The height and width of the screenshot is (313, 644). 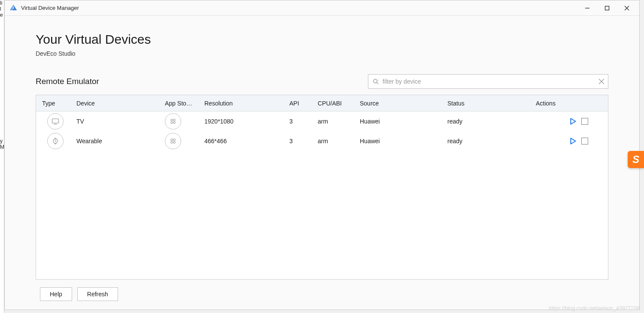 What do you see at coordinates (247, 103) in the screenshot?
I see `col-header-resolution: Resolution` at bounding box center [247, 103].